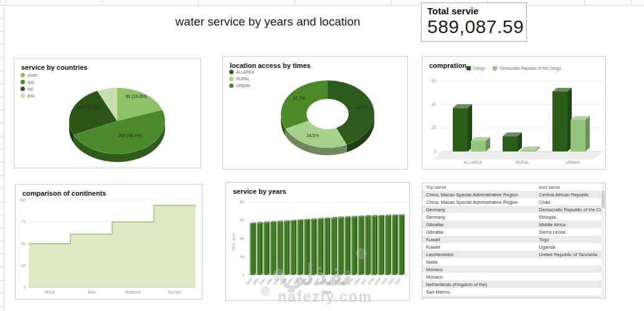  I want to click on table-row: GermanyDemocratic Republic of the Congo, so click(512, 209).